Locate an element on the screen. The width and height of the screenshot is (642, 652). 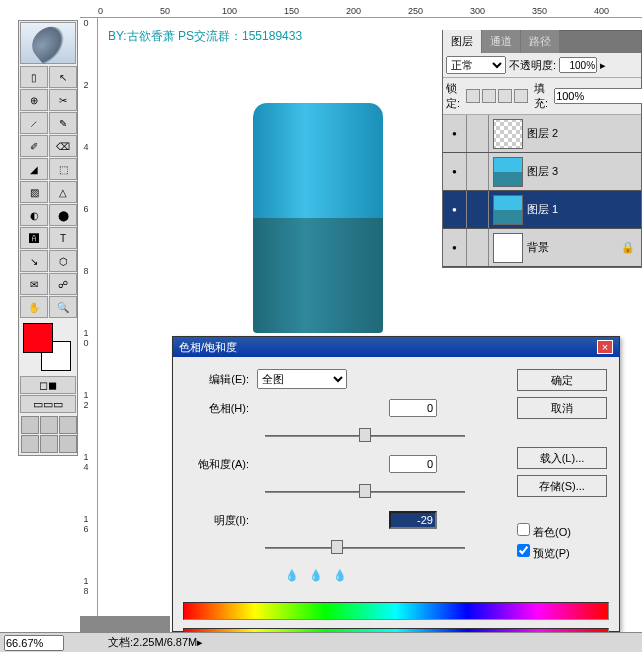
tool-button: ⬤ is located at coordinates (63, 215).